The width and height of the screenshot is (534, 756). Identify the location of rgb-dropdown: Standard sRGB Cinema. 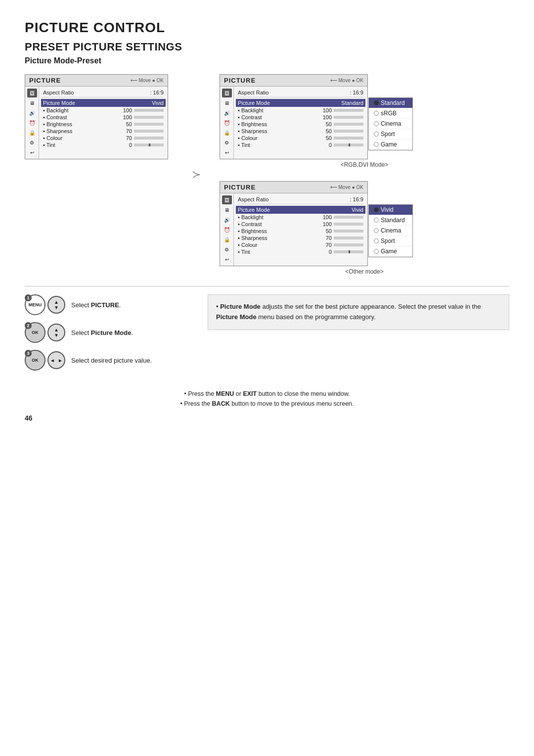
(391, 124).